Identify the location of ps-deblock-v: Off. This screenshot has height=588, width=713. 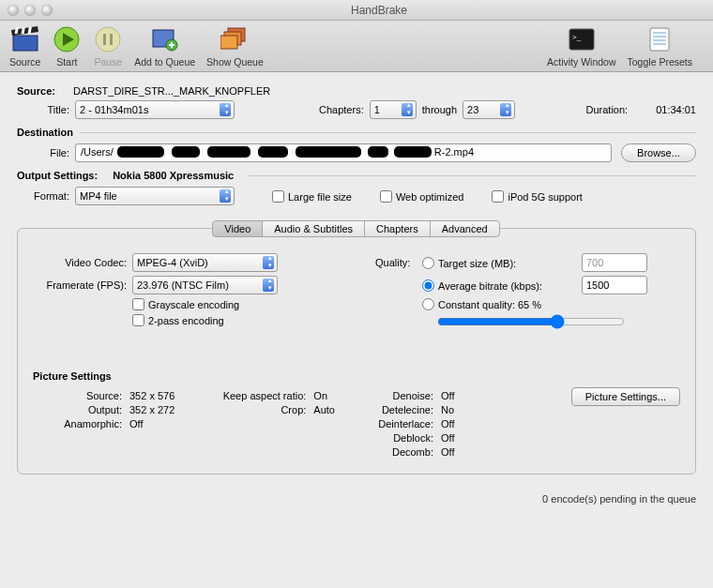
(448, 438).